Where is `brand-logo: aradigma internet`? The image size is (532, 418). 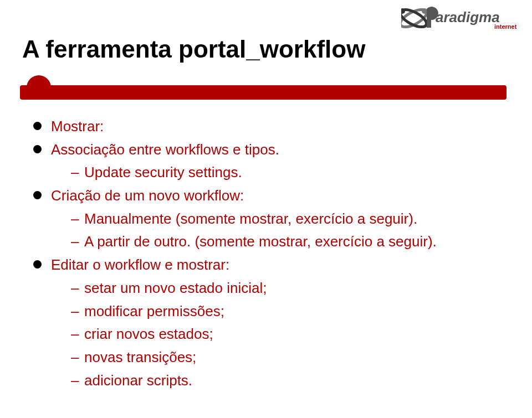 brand-logo: aradigma internet is located at coordinates (462, 18).